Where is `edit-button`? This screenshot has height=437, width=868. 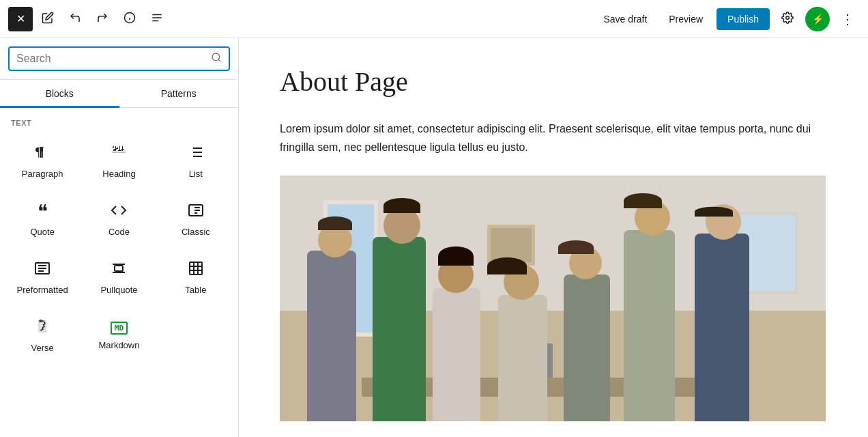
edit-button is located at coordinates (48, 19).